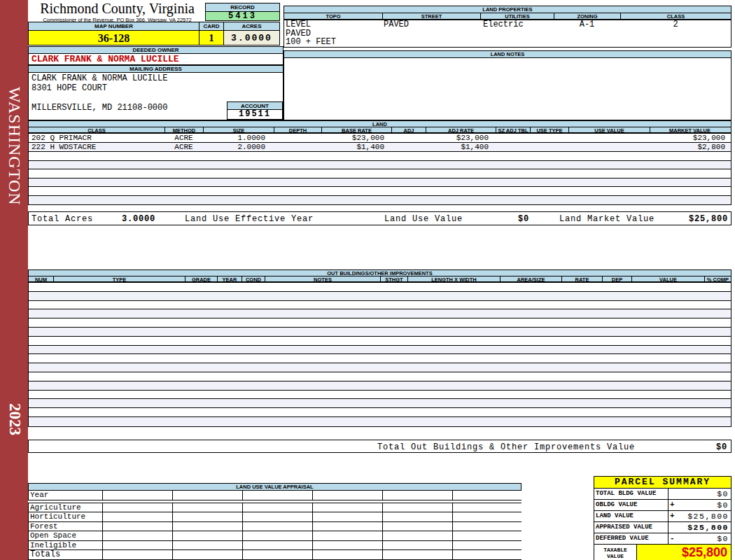 This screenshot has width=735, height=560. Describe the element at coordinates (631, 505) in the screenshot. I see `summary-row-label: OBLDG VALUE` at that location.